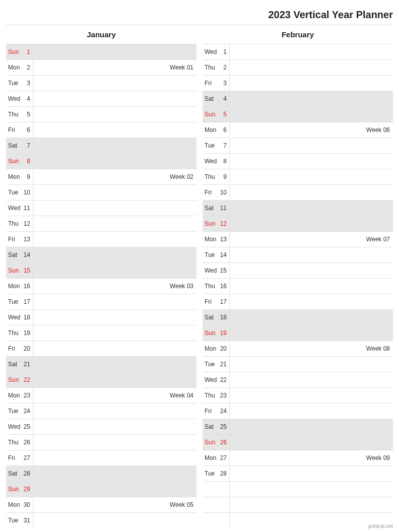  Describe the element at coordinates (224, 380) in the screenshot. I see `day-number: 22` at that location.